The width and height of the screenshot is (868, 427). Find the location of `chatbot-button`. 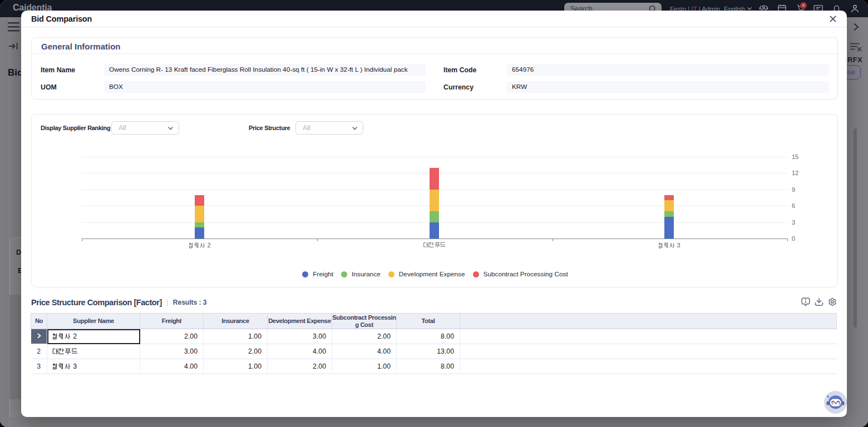

chatbot-button is located at coordinates (836, 403).